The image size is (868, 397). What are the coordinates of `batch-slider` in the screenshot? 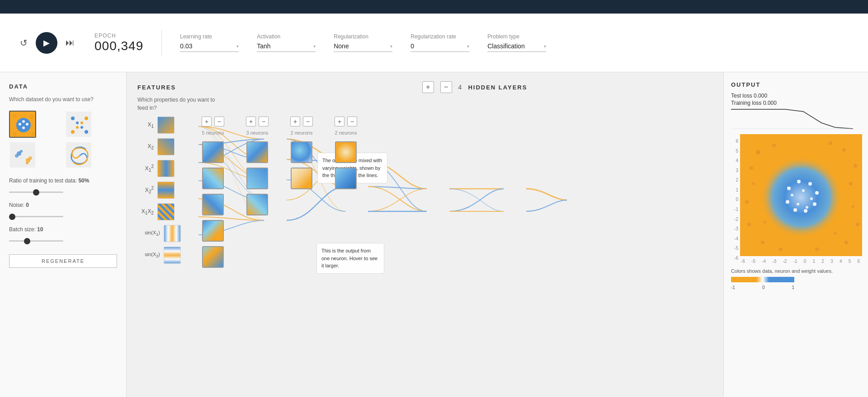 It's located at (36, 241).